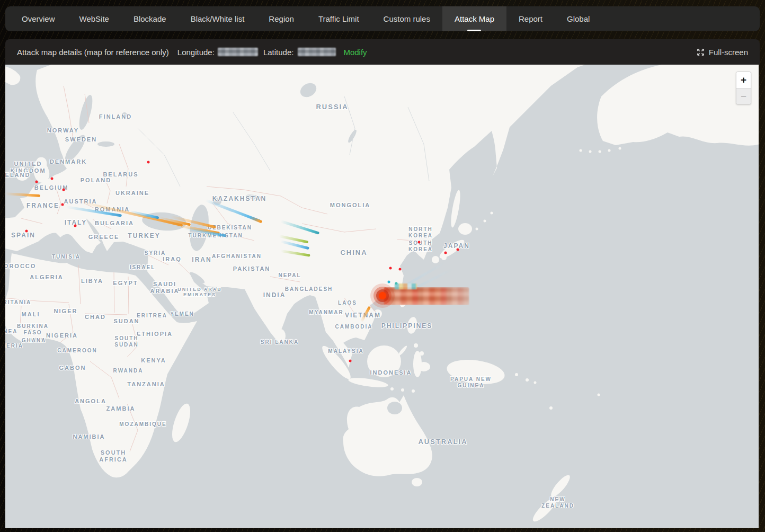 The height and width of the screenshot is (532, 765). Describe the element at coordinates (471, 383) in the screenshot. I see `map-label-papua-new-guinea: PAPUA NEW GUINEA` at that location.